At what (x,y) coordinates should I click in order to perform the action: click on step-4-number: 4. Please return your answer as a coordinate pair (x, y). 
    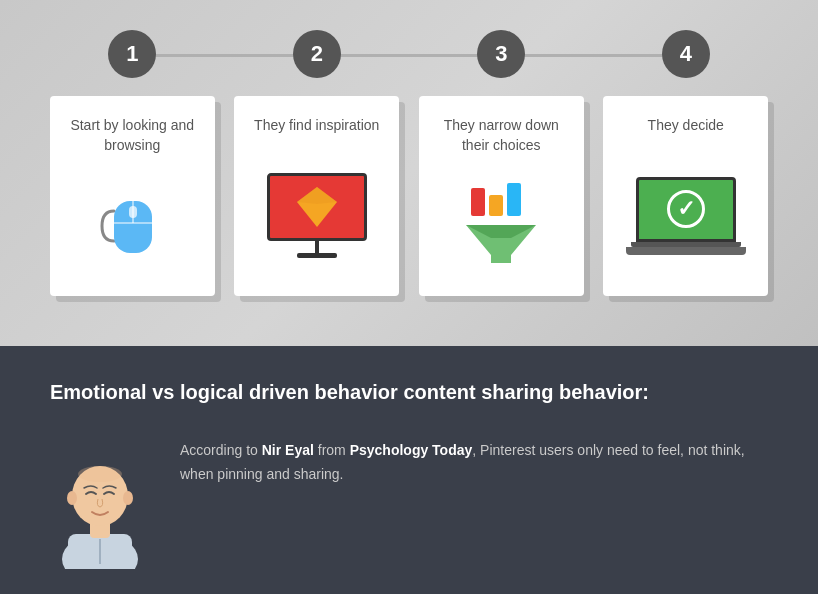
    Looking at the image, I should click on (686, 54).